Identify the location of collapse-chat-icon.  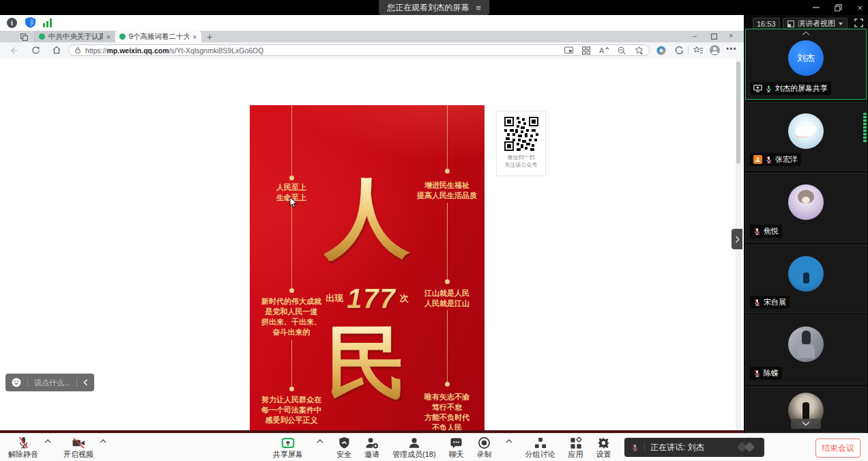
(86, 382).